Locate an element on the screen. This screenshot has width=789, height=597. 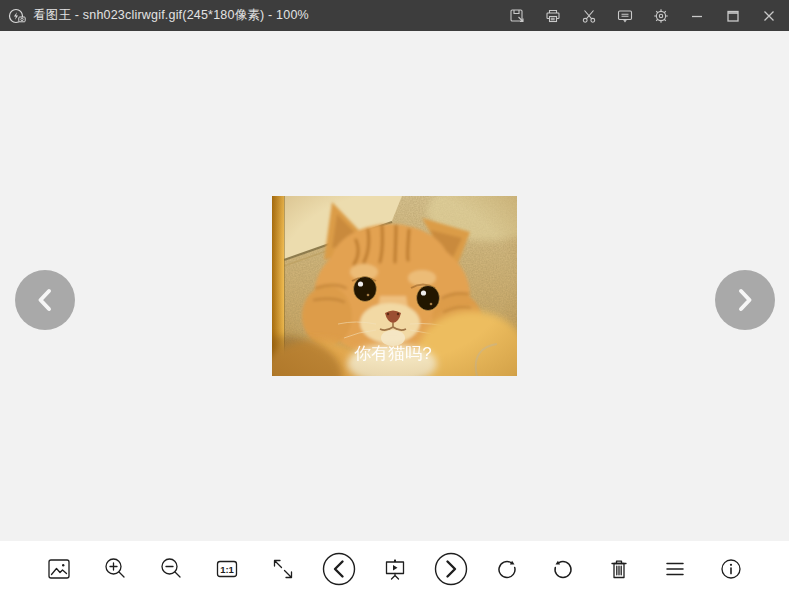
maximize-icon is located at coordinates (733, 16).